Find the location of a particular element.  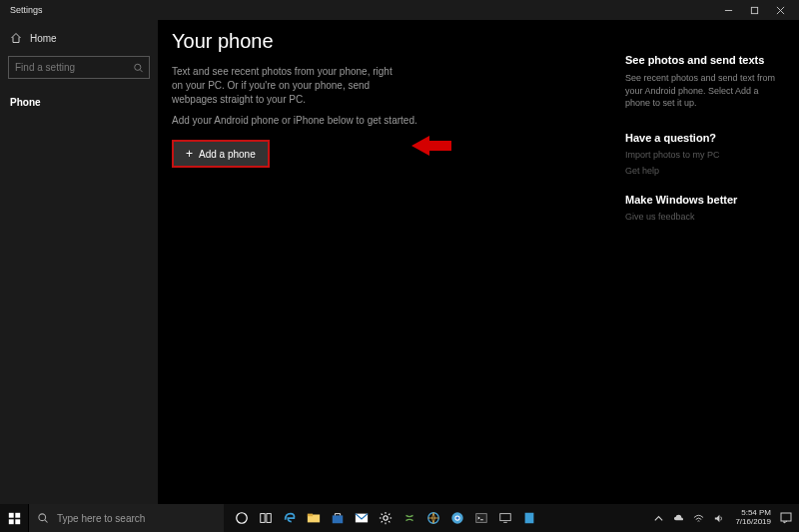

clock-date: 7/16/2019 is located at coordinates (753, 523).